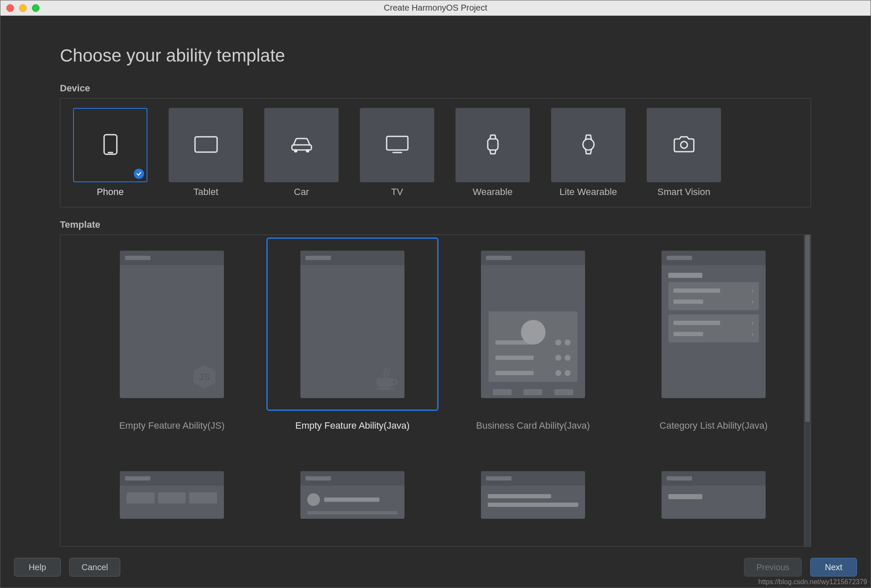  What do you see at coordinates (302, 153) in the screenshot?
I see `device-item-car: Car` at bounding box center [302, 153].